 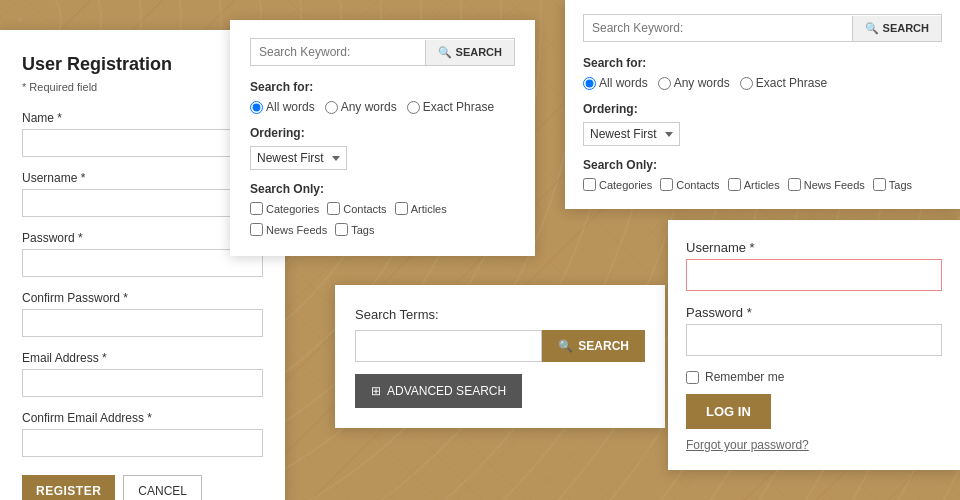 What do you see at coordinates (162, 488) in the screenshot?
I see `cancel-button: CANCEL` at bounding box center [162, 488].